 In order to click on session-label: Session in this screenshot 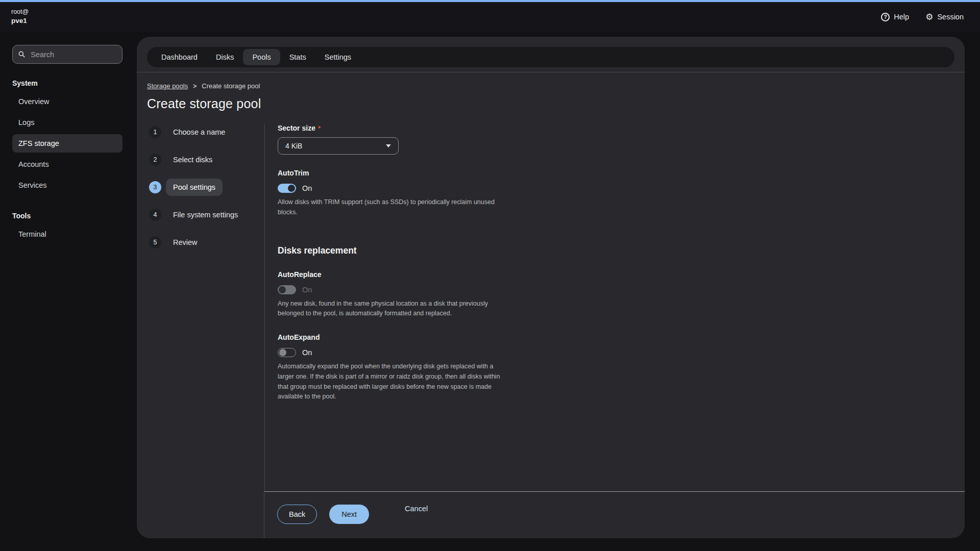, I will do `click(950, 17)`.